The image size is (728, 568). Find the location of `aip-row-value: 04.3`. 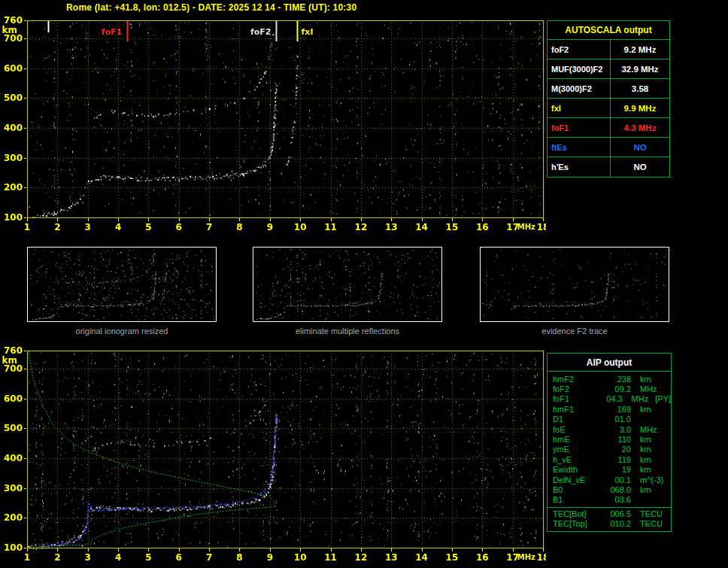

aip-row-value: 04.3 is located at coordinates (609, 399).